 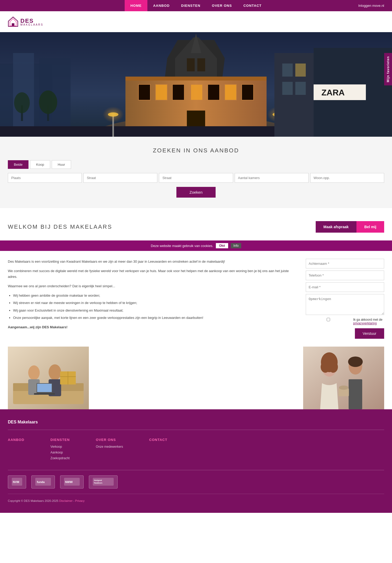 I want to click on nav-aanbod: AANBOD, so click(x=162, y=6).